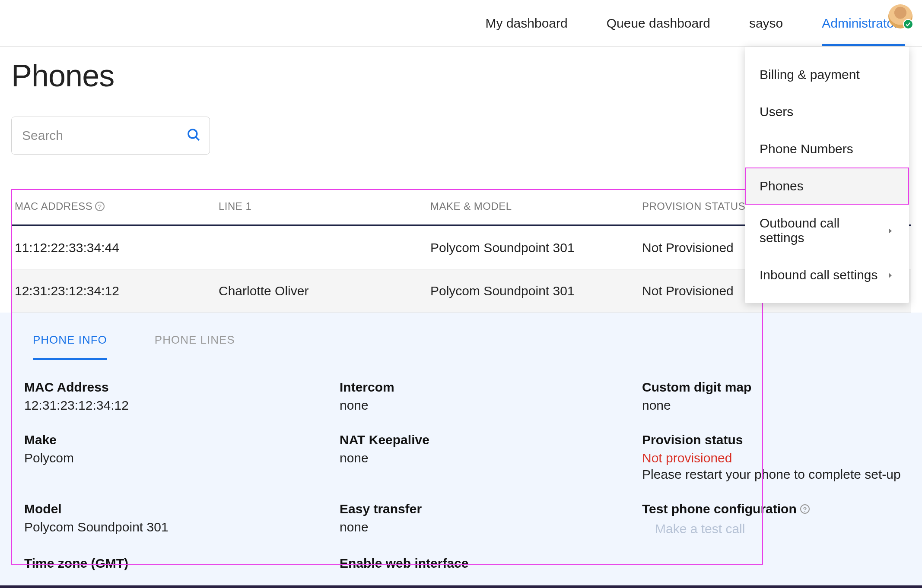 This screenshot has height=588, width=922. What do you see at coordinates (776, 112) in the screenshot?
I see `menu-label: Users` at bounding box center [776, 112].